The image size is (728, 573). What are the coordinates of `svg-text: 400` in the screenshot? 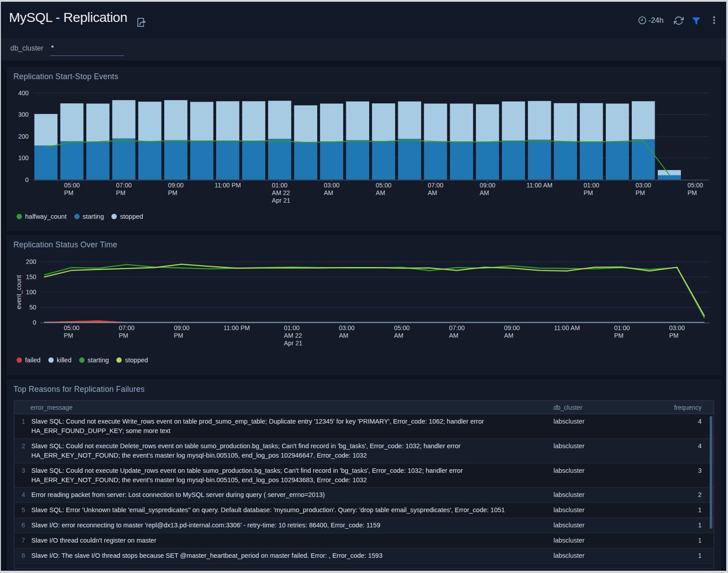 It's located at (24, 93).